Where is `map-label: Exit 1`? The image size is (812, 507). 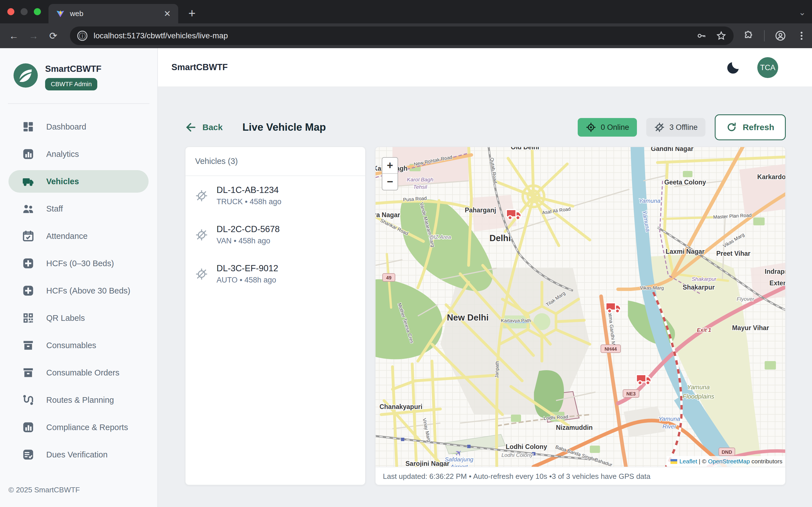 map-label: Exit 1 is located at coordinates (704, 330).